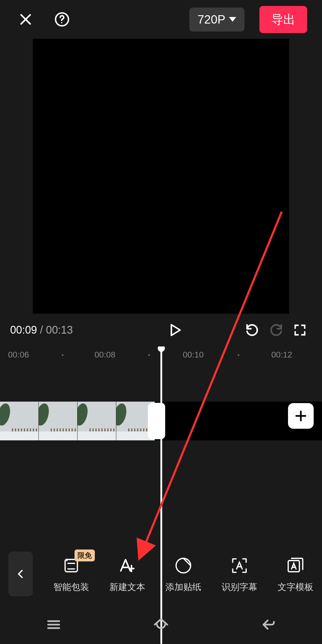  What do you see at coordinates (161, 625) in the screenshot?
I see `home-icon` at bounding box center [161, 625].